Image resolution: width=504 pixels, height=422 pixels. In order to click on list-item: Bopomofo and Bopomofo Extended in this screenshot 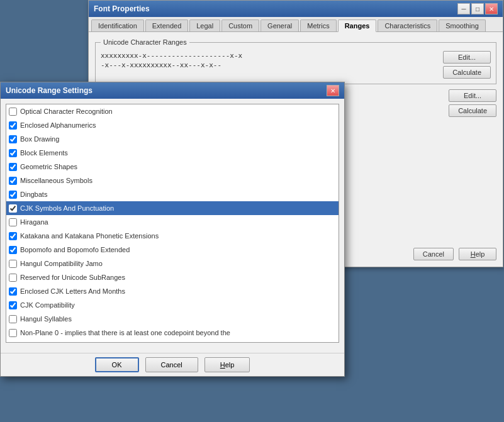, I will do `click(172, 250)`.